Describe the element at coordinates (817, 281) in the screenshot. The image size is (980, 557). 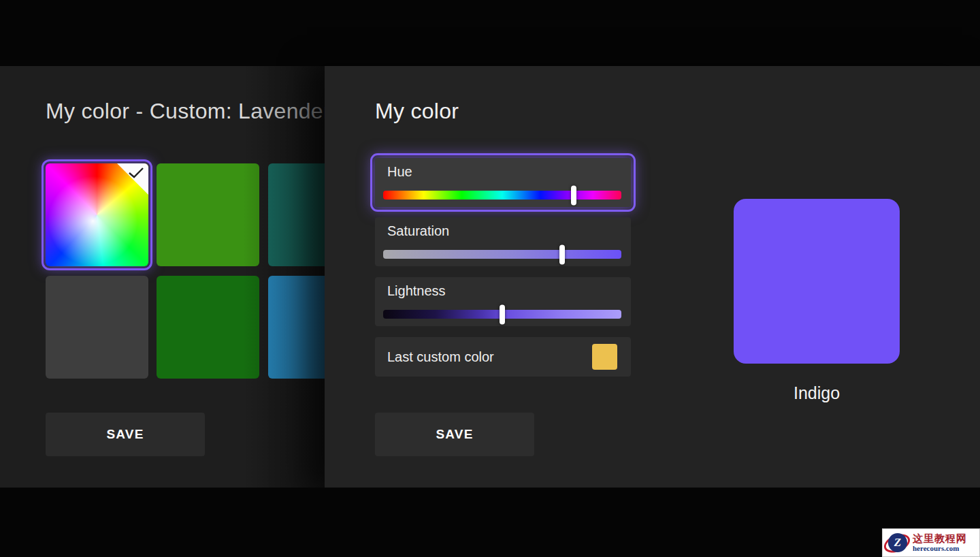
I see `color-preview-swatch` at that location.